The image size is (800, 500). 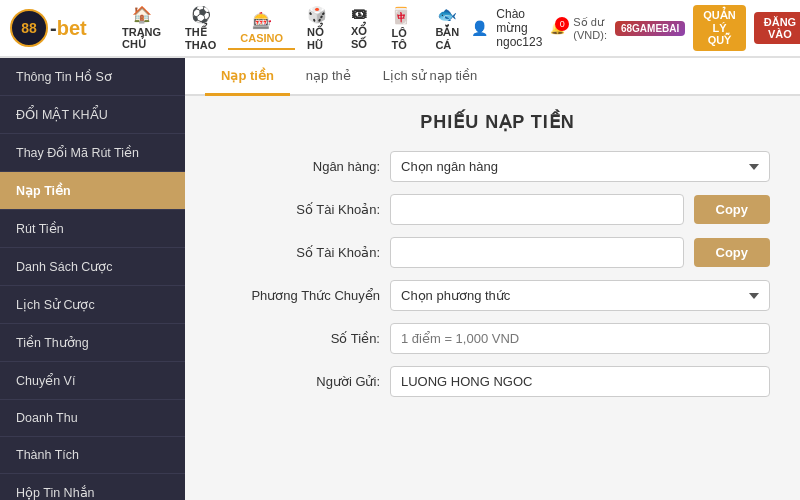 I want to click on logo-text: -bet, so click(x=68, y=28).